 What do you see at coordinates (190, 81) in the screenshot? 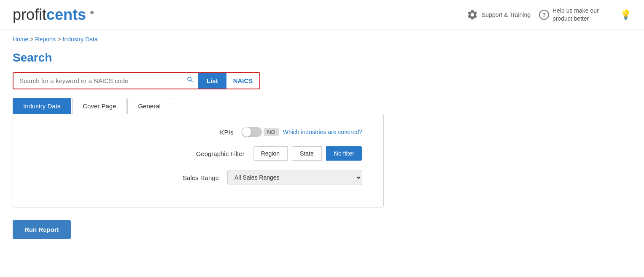
I see `search-icon-button` at bounding box center [190, 81].